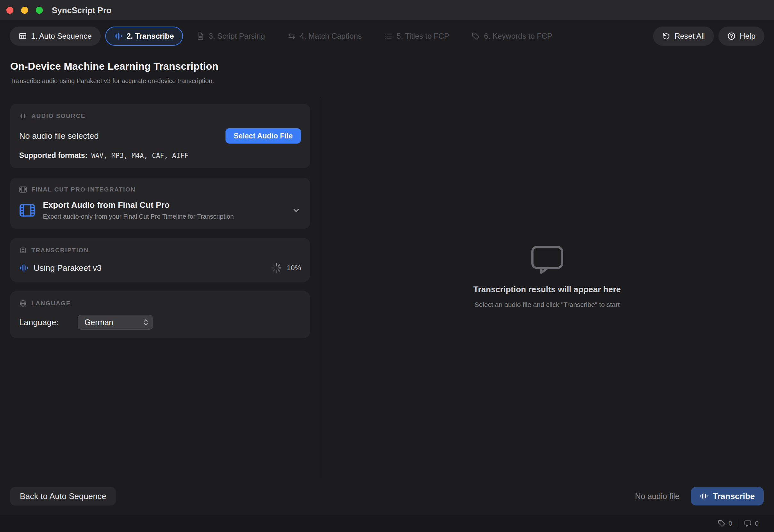 The height and width of the screenshot is (532, 774). Describe the element at coordinates (476, 36) in the screenshot. I see `tag-icon` at that location.